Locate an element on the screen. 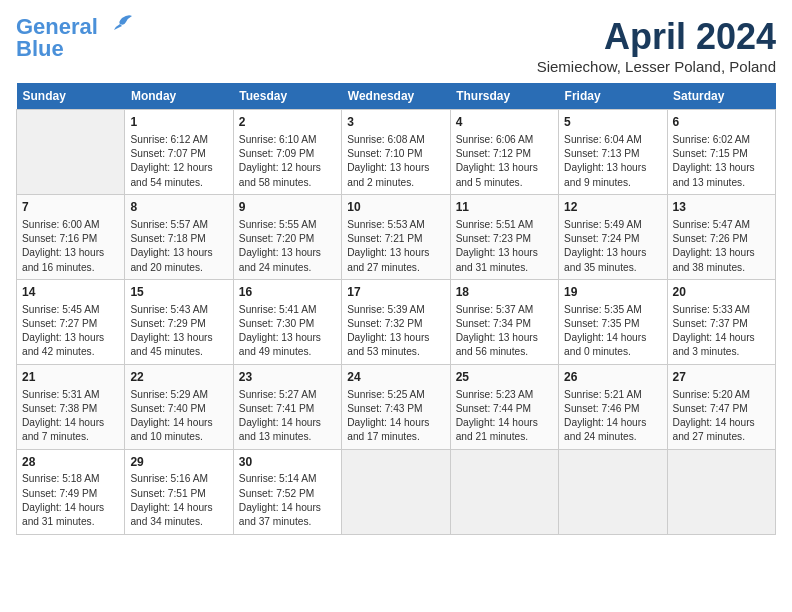  header-saturday: Saturday is located at coordinates (721, 96).